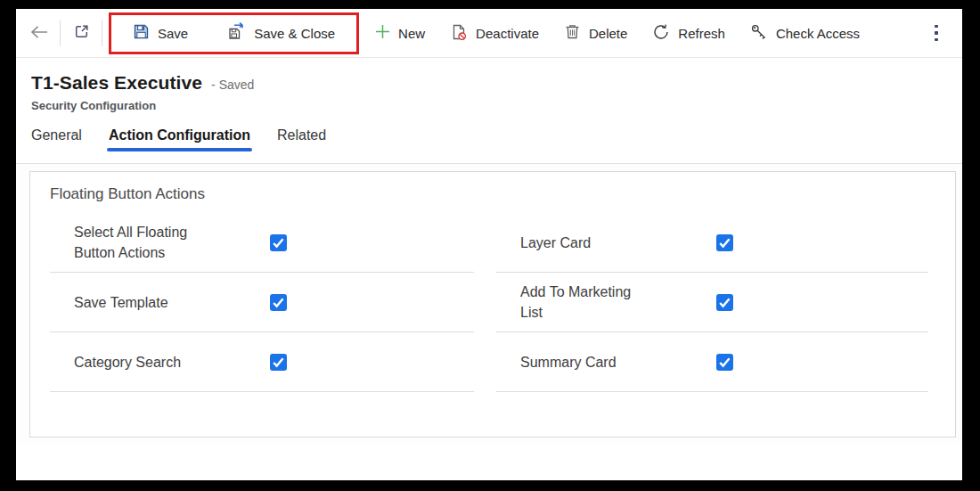 This screenshot has height=491, width=980. I want to click on checkbox-select-all-floating-button-actions, so click(278, 242).